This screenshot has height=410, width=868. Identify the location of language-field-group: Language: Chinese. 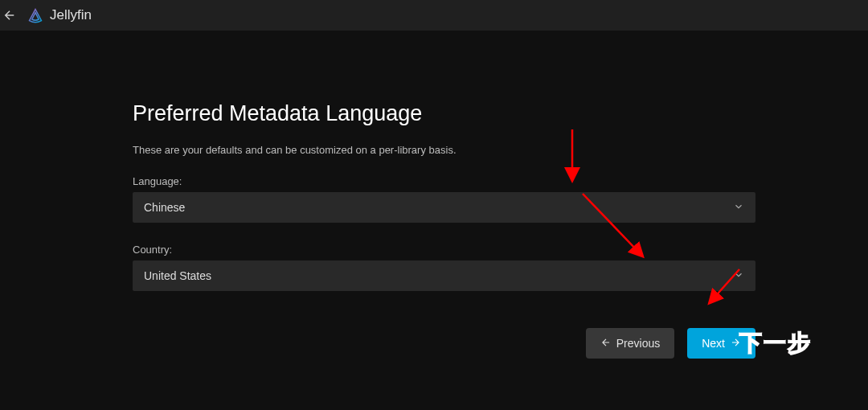
(378, 199).